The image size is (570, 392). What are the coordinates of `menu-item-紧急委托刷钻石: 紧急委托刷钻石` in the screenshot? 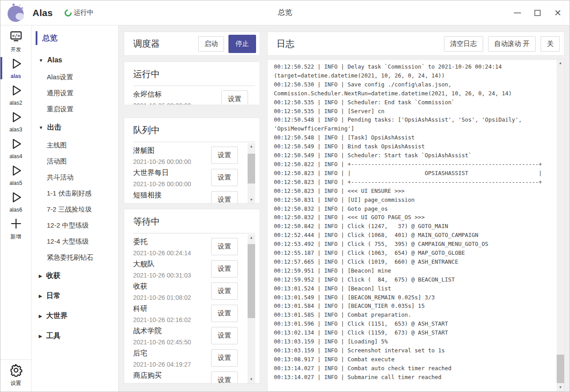 It's located at (75, 258).